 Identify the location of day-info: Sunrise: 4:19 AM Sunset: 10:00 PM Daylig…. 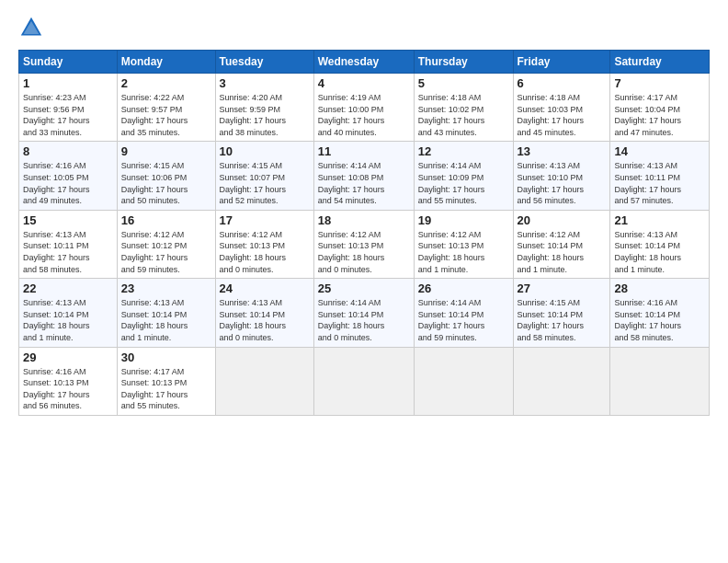
(364, 115).